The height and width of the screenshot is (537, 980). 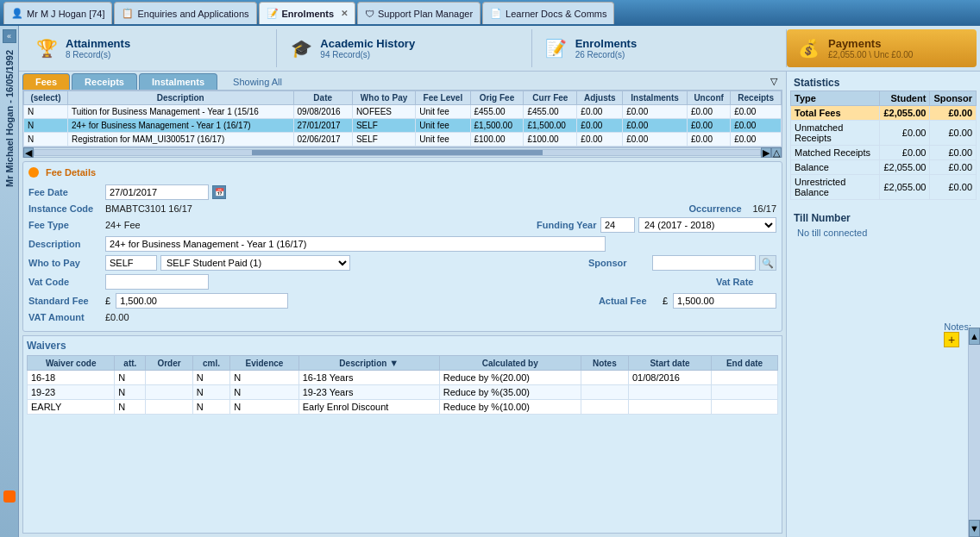 What do you see at coordinates (402, 119) in the screenshot?
I see `fee-table: (select) Description Date Who to Pay Fee…` at bounding box center [402, 119].